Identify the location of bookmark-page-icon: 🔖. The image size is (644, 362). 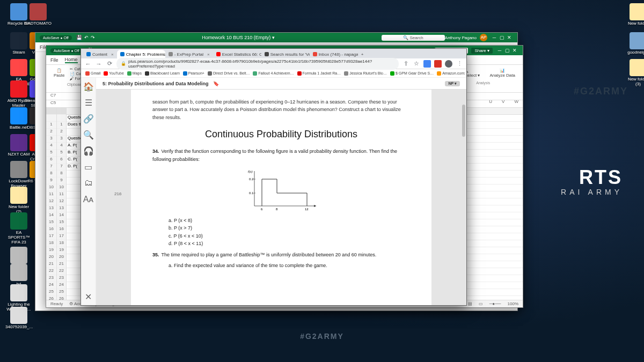
(216, 84).